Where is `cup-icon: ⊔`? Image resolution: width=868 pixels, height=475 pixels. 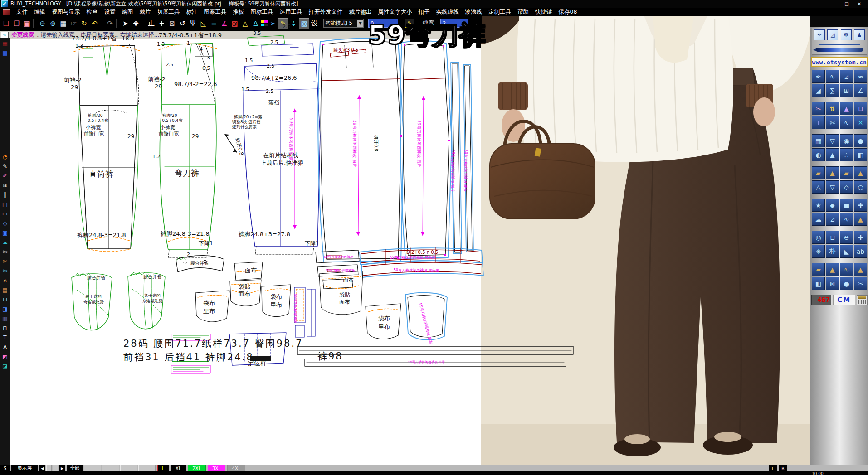
cup-icon: ⊔ is located at coordinates (833, 238).